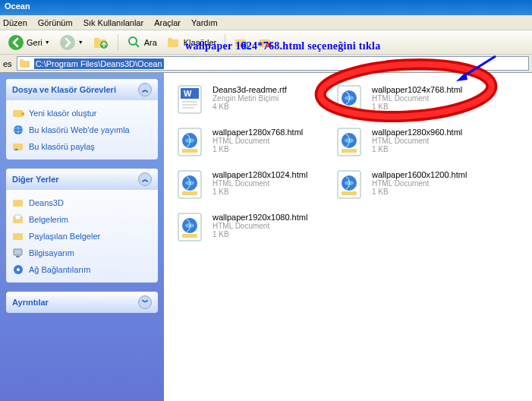 Image resolution: width=532 pixels, height=401 pixels. I want to click on menu-view: Görünüm, so click(55, 23).